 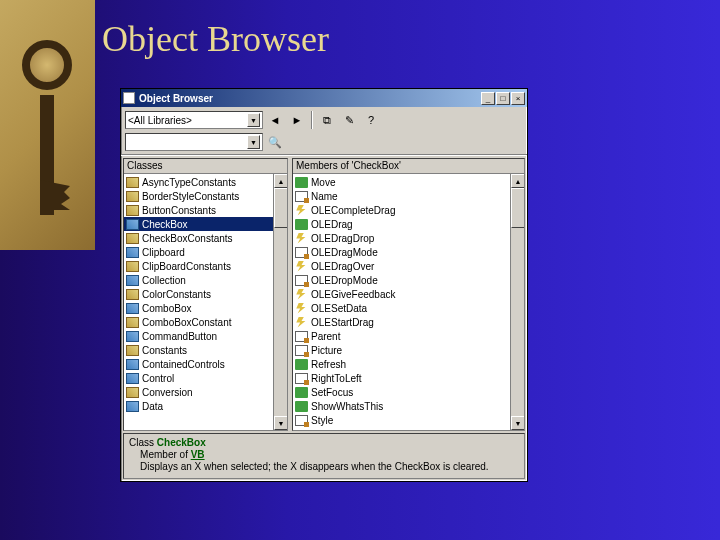 What do you see at coordinates (160, 454) in the screenshot?
I see `detail-text: Member of` at bounding box center [160, 454].